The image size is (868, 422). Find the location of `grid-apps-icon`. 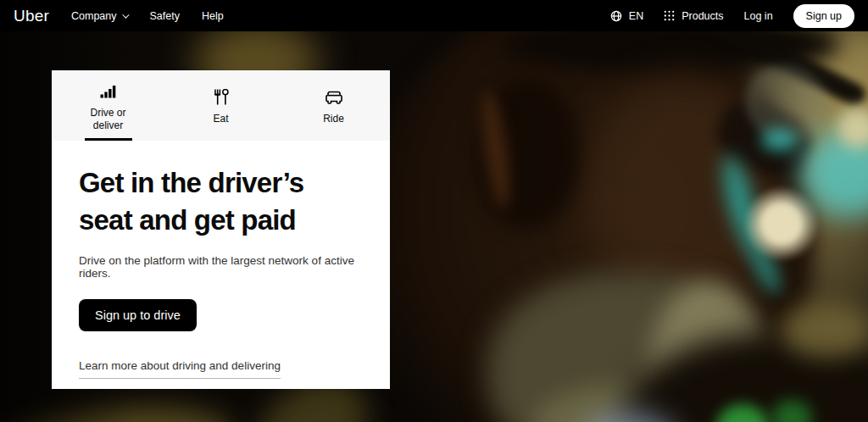

grid-apps-icon is located at coordinates (670, 15).